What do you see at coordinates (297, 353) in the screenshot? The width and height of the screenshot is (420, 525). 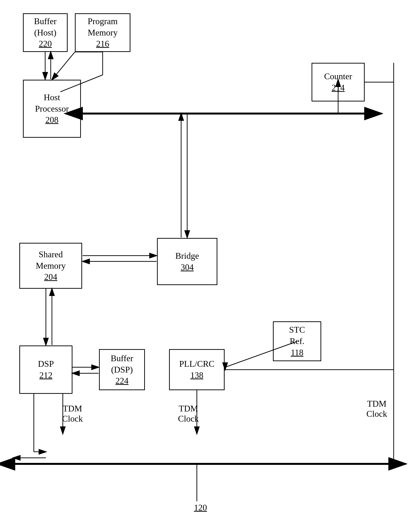 I see `stc-ref-number: 118` at bounding box center [297, 353].